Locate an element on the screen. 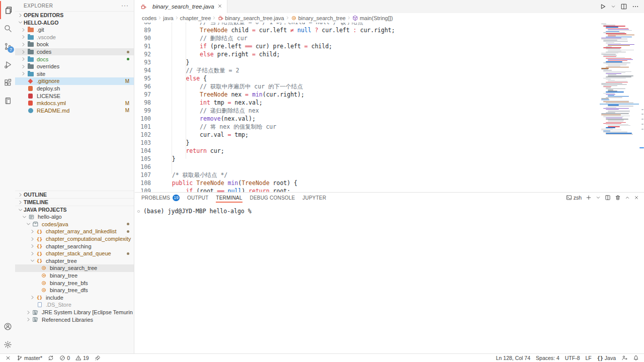 Image resolution: width=644 pixels, height=362 pixels. panel-tab-label: PROBLEMS is located at coordinates (156, 198).